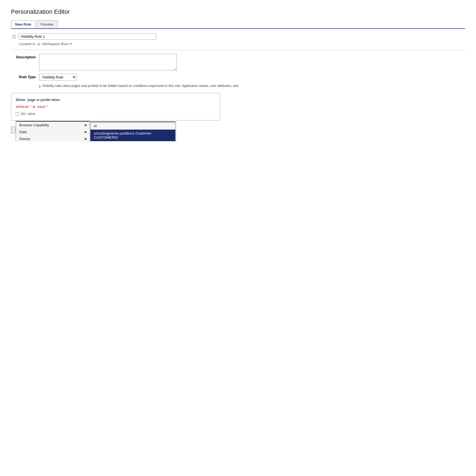  Describe the element at coordinates (34, 107) in the screenshot. I see `is-label: is` at that location.